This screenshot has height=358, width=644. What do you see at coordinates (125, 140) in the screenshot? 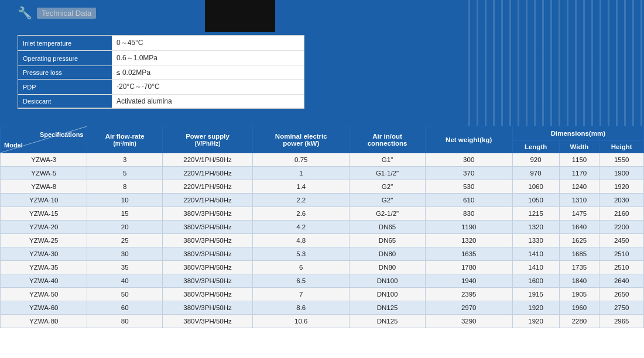
I see `airflow-header: Air flow-rate(m³/min)` at bounding box center [125, 140].